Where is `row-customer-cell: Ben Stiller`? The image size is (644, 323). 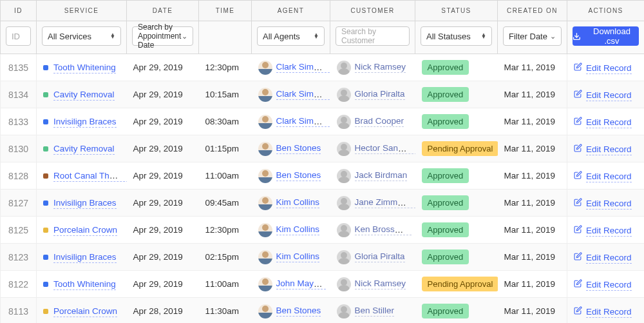 row-customer-cell: Ben Stiller is located at coordinates (373, 311).